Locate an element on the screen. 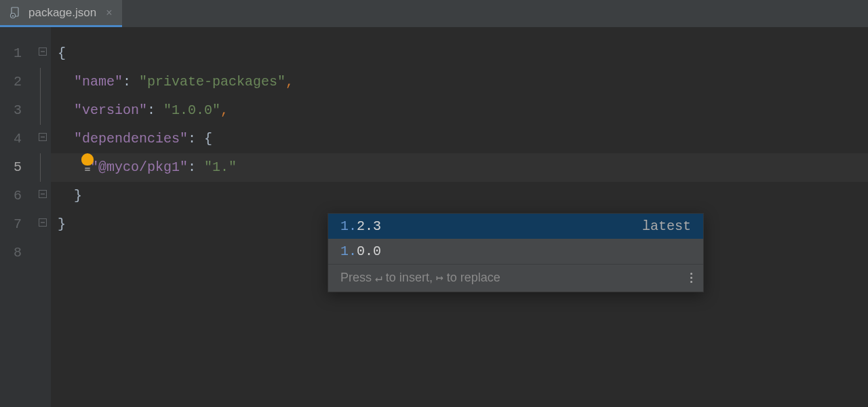 This screenshot has height=407, width=868. line-number: 2 is located at coordinates (17, 82).